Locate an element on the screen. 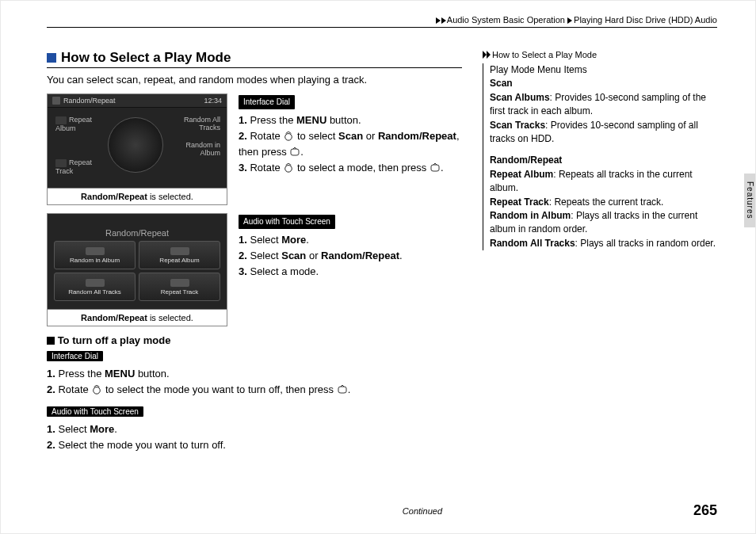  screenshot-2-box: Random/Repeat Random in Album Repeat Alb… is located at coordinates (137, 269).